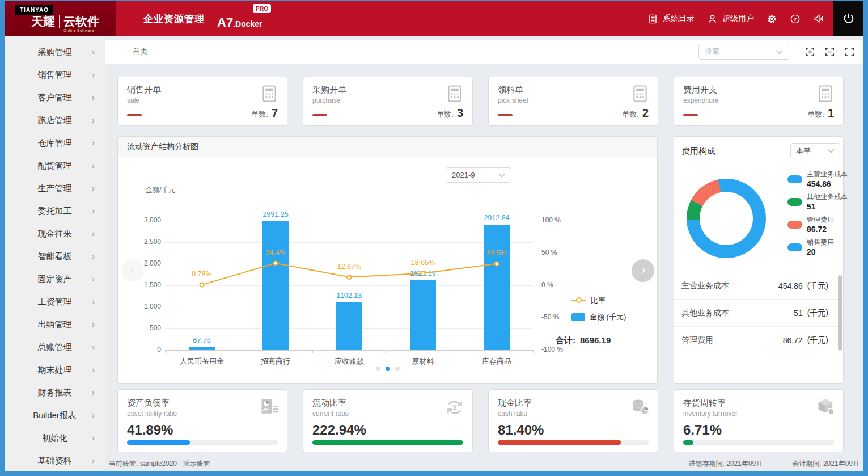  I want to click on carousel-dot-active, so click(388, 369).